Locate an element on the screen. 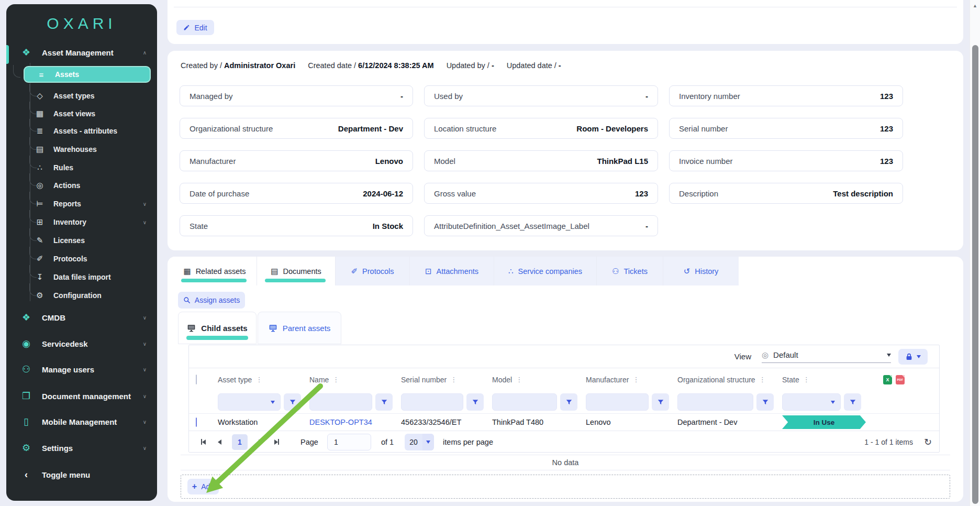 This screenshot has height=506, width=980. select-all-checkbox is located at coordinates (196, 379).